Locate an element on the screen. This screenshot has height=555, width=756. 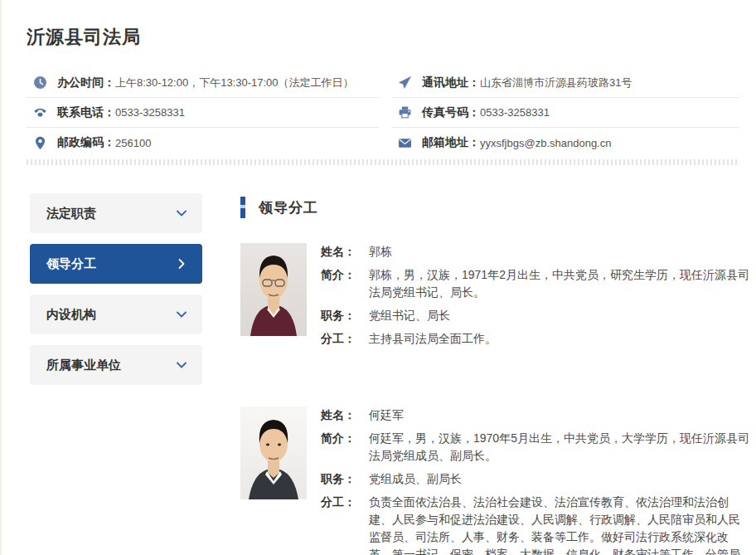
contact-label: 邮箱地址： is located at coordinates (451, 143).